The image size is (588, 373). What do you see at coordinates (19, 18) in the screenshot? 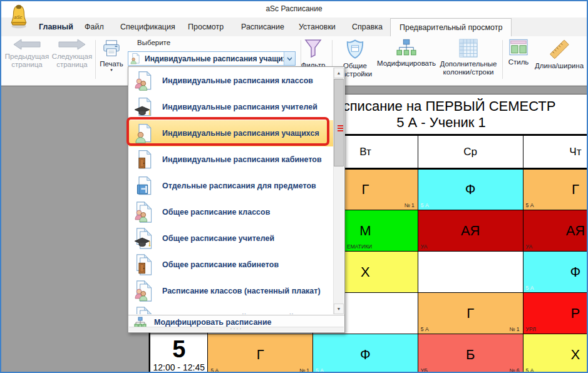
I see `svg-text: aSc` at bounding box center [19, 18].